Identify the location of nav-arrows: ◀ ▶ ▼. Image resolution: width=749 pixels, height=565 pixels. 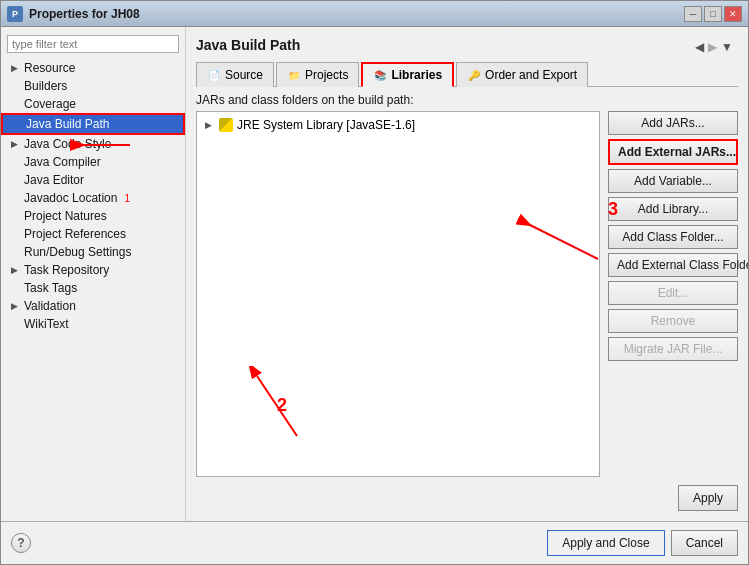
(714, 47).